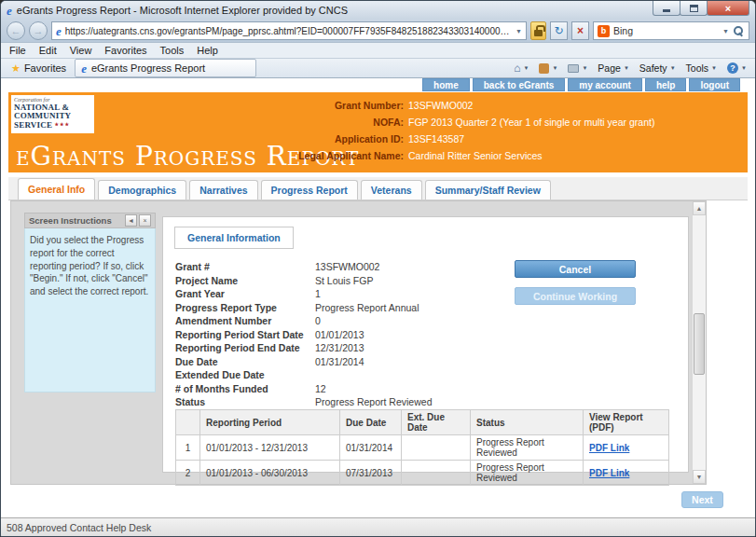 The height and width of the screenshot is (537, 756). I want to click on help-menu-button: ? ▼, so click(736, 68).